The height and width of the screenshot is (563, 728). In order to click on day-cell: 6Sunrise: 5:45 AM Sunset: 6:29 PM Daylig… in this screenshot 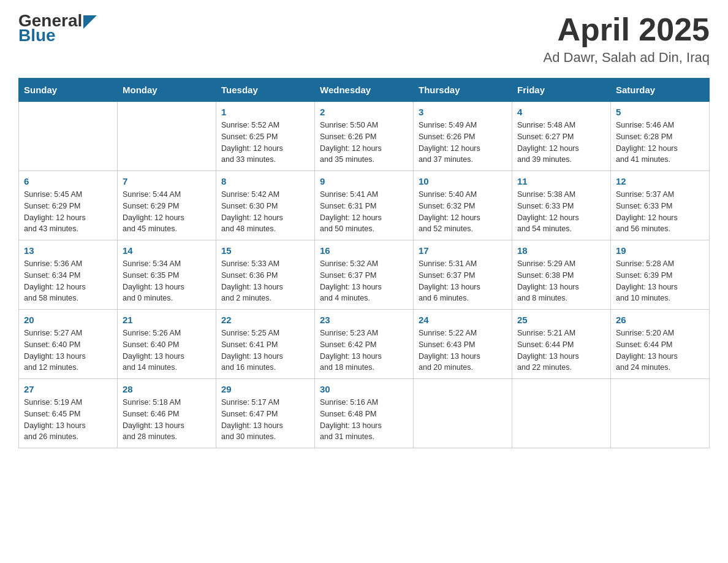, I will do `click(69, 206)`.